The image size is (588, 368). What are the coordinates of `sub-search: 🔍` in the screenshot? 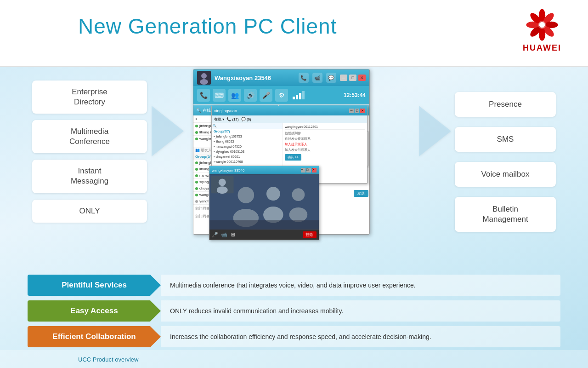 It's located at (247, 126).